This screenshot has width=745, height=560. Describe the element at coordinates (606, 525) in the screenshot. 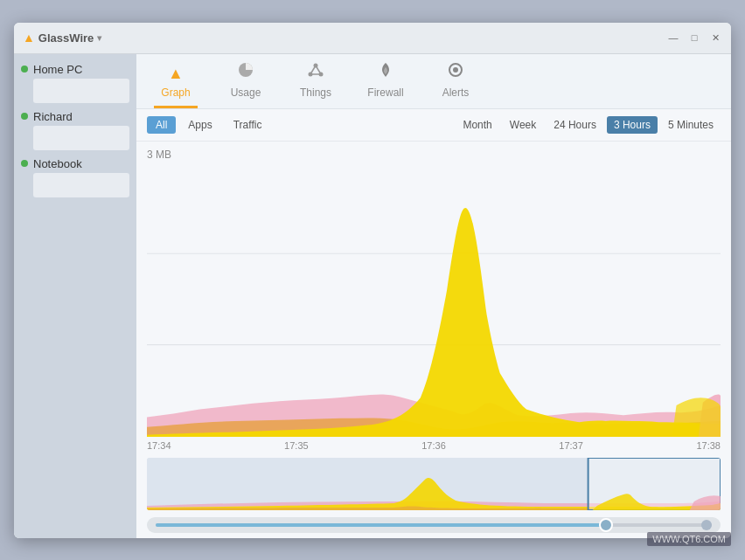

I see `scrollbar-thumb` at that location.